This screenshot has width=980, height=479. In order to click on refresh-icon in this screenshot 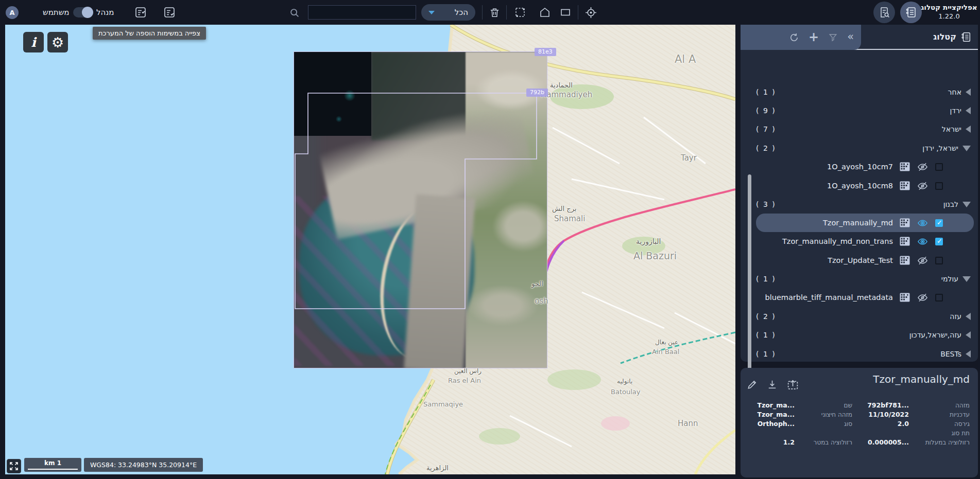, I will do `click(794, 38)`.